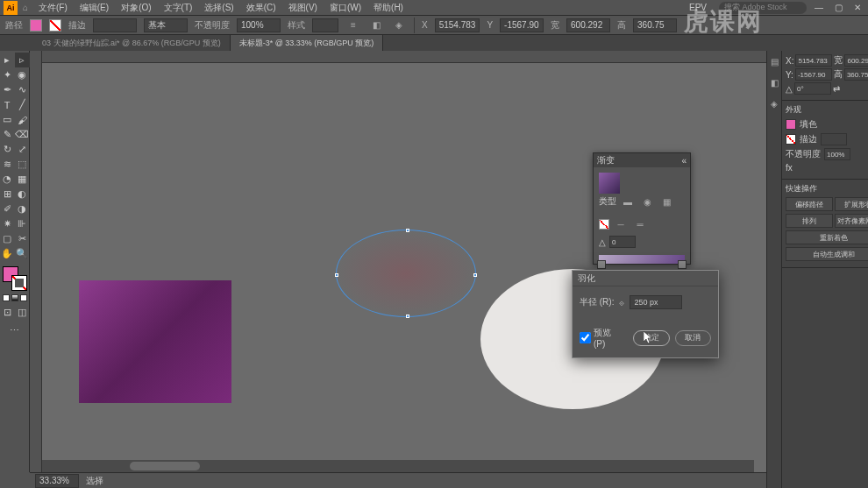 The height and width of the screenshot is (488, 868). Describe the element at coordinates (628, 202) in the screenshot. I see `gradient-linear-icon: ▬` at that location.